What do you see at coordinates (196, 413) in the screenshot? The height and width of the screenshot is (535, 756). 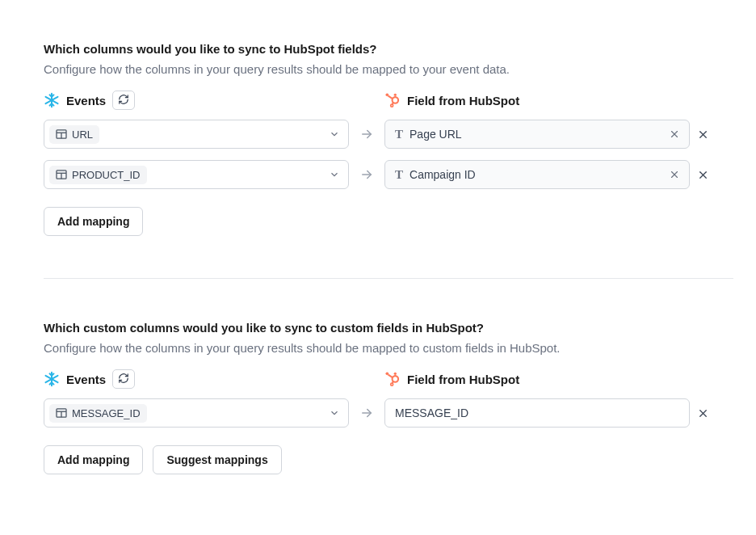 I see `source-column-select: MESSAGE_ID` at bounding box center [196, 413].